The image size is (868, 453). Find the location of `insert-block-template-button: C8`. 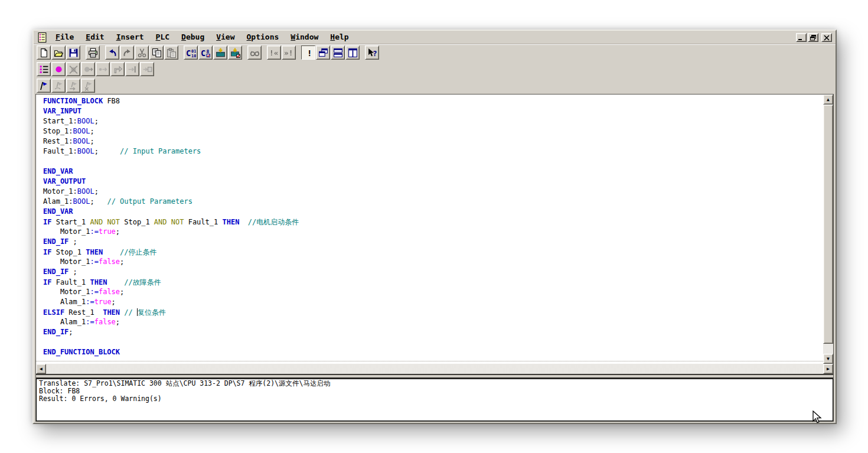

insert-block-template-button: C8 is located at coordinates (205, 53).